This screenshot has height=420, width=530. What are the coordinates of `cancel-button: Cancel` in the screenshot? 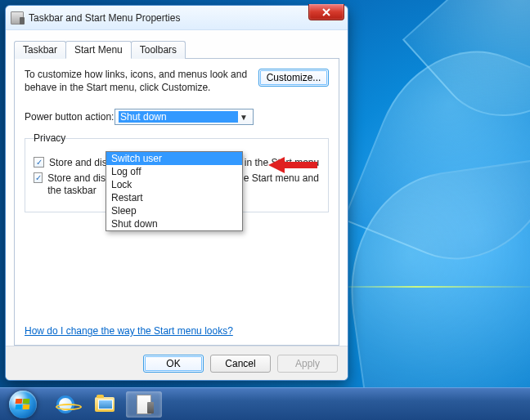 It's located at (240, 364).